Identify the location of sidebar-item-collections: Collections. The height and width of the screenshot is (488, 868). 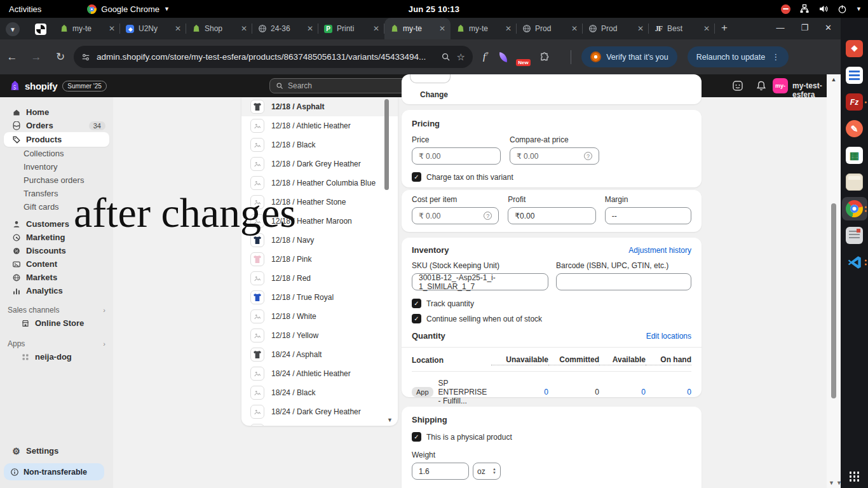
(57, 154).